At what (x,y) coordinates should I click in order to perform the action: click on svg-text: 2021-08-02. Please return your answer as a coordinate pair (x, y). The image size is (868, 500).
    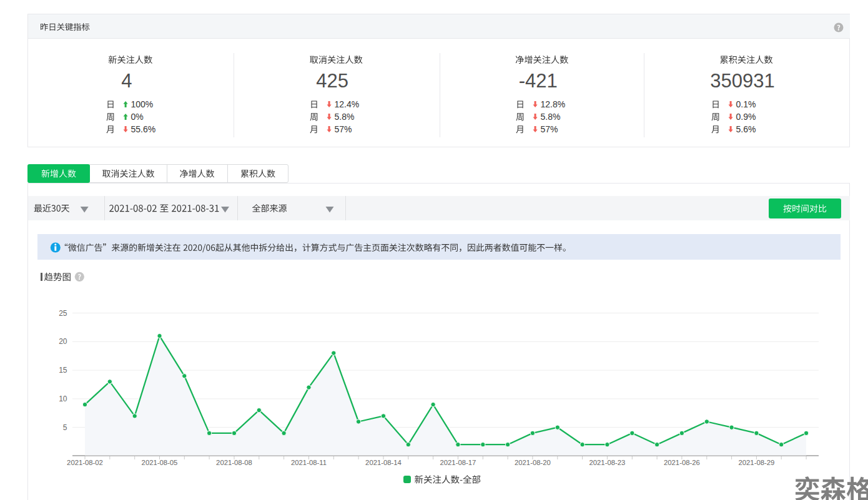
    Looking at the image, I should click on (85, 463).